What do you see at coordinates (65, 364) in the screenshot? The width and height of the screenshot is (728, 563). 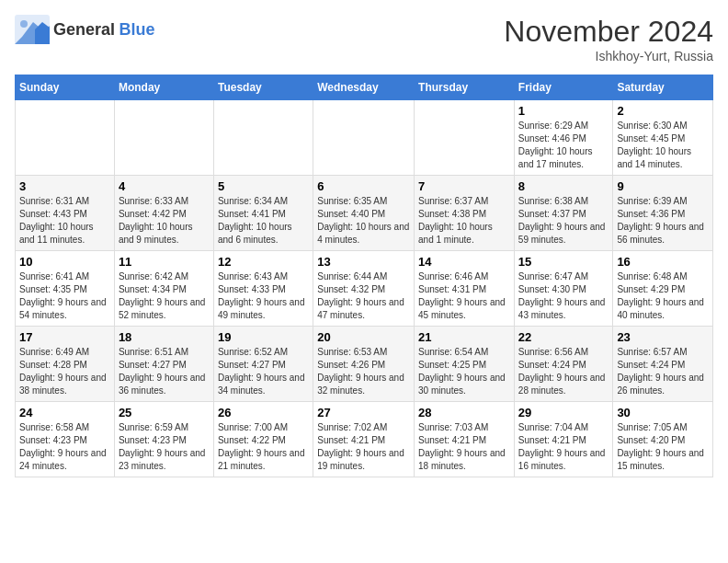 I see `calendar-day-cell: 17Sunrise: 6:49 AM Sunset: 4:28 PM Dayli…` at bounding box center [65, 364].